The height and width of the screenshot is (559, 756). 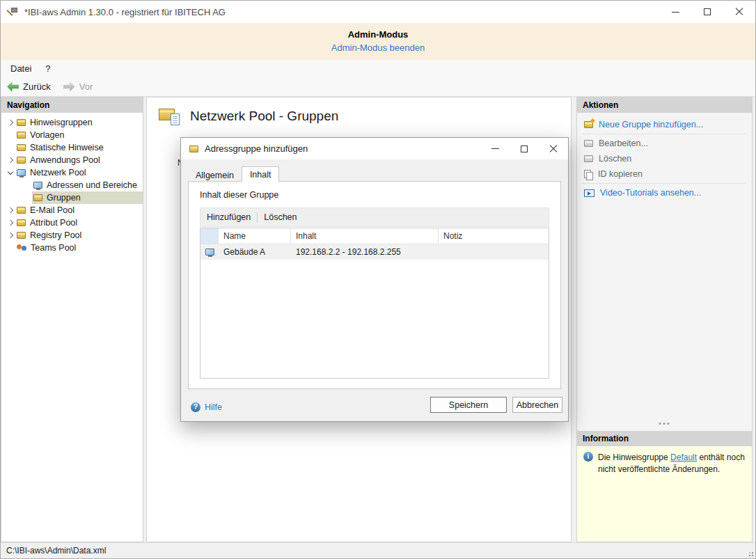 What do you see at coordinates (664, 439) in the screenshot?
I see `information-header: Information` at bounding box center [664, 439].